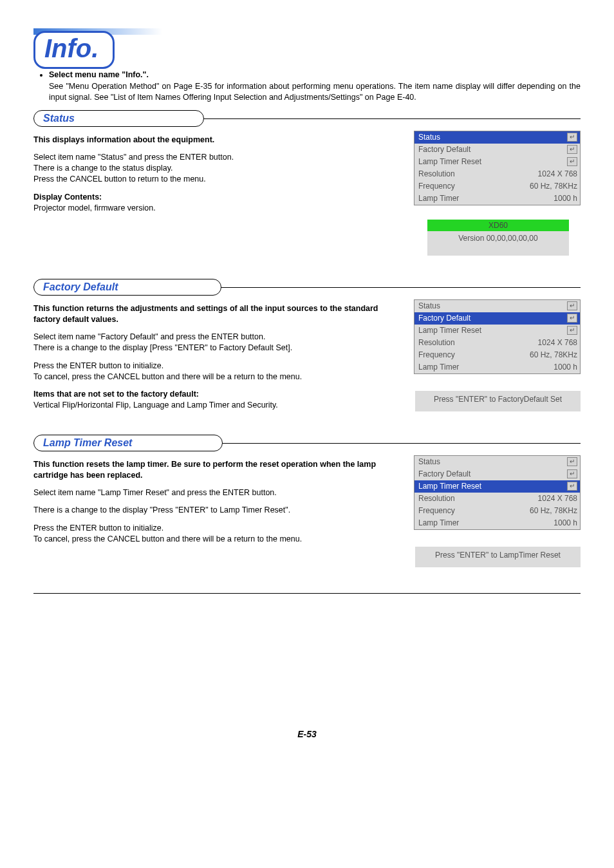  What do you see at coordinates (207, 493) in the screenshot?
I see `lt-p2: Select item name "Lamp Timer Reset" and …` at bounding box center [207, 493].